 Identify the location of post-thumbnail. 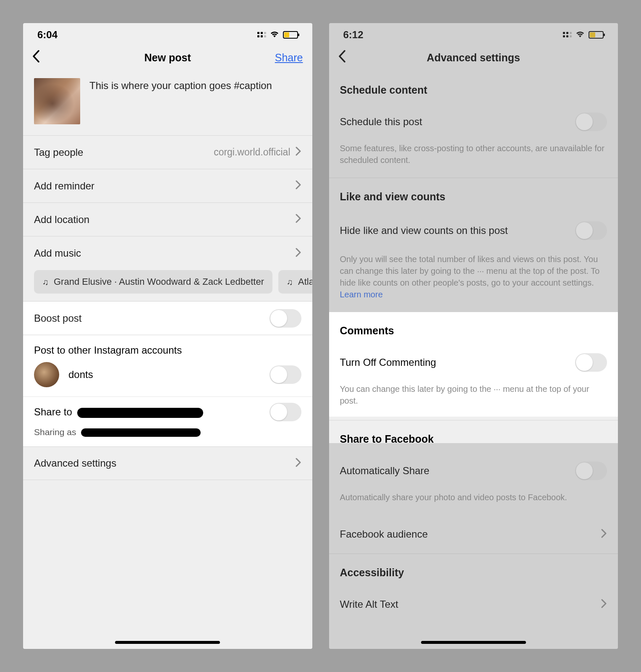
(57, 101).